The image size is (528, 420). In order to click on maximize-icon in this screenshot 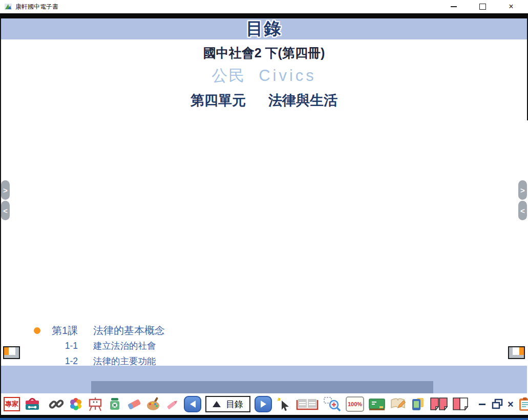, I will do `click(482, 7)`.